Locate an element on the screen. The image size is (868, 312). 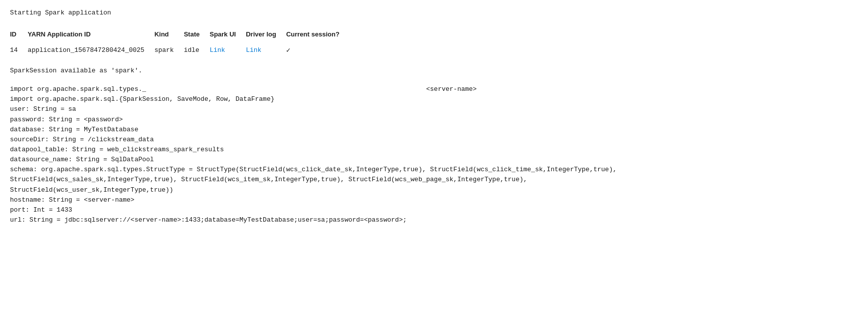
code-line-14: url: String = jdbc:sqlserver://<server-n… is located at coordinates (434, 220).